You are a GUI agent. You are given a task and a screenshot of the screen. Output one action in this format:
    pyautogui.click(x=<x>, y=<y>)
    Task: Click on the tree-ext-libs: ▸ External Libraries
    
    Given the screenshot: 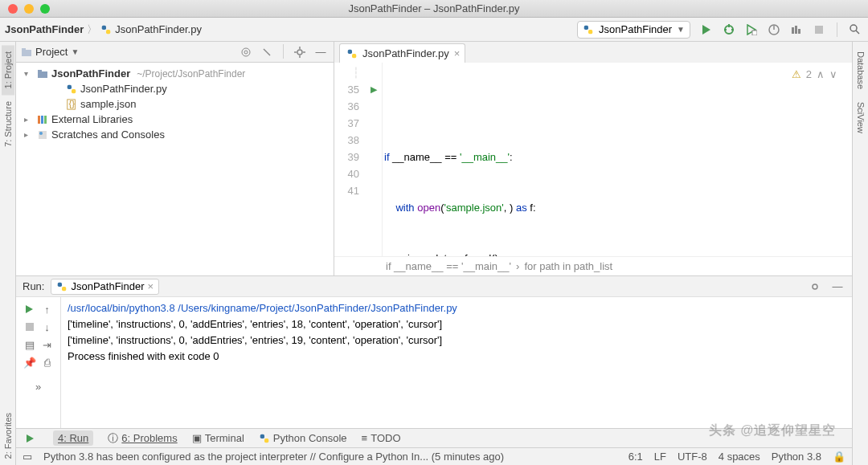 What is the action you would take?
    pyautogui.click(x=175, y=119)
    